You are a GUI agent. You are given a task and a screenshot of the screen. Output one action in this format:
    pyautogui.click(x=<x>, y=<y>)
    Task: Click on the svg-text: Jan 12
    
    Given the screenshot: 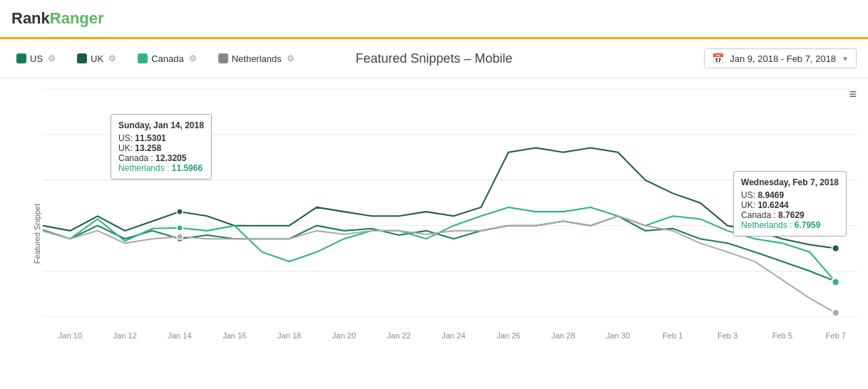 What is the action you would take?
    pyautogui.click(x=126, y=336)
    